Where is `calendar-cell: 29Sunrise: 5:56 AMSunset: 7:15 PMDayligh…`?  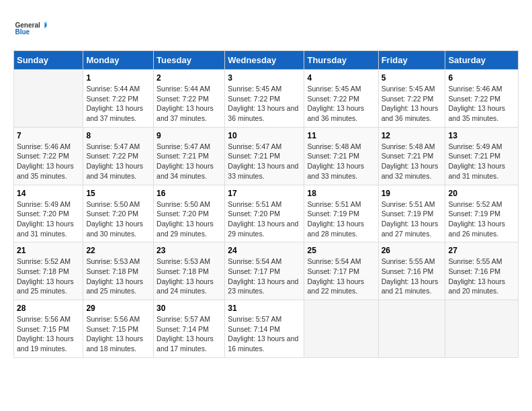 calendar-cell: 29Sunrise: 5:56 AMSunset: 7:15 PMDayligh… is located at coordinates (118, 329).